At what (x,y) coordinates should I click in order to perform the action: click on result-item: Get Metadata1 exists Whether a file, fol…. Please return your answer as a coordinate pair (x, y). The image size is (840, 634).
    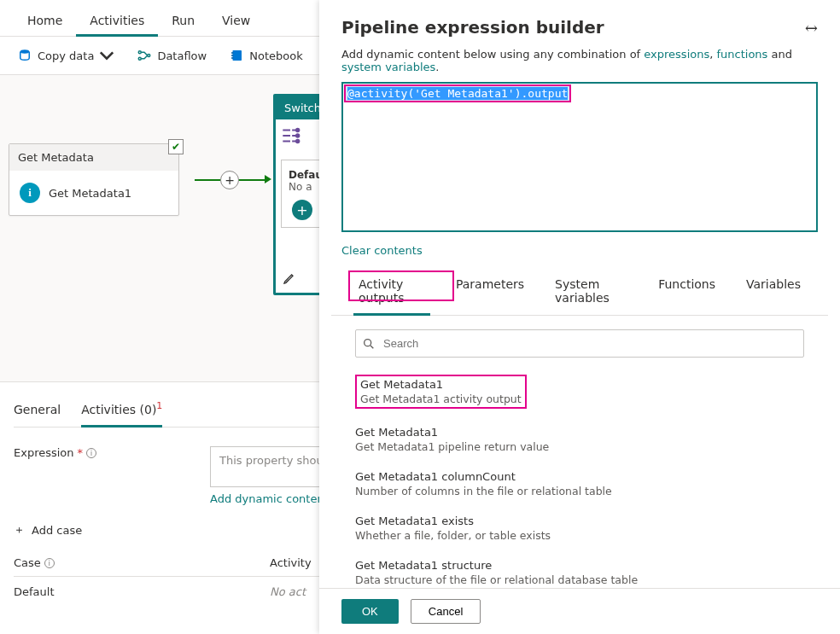
    Looking at the image, I should click on (580, 528).